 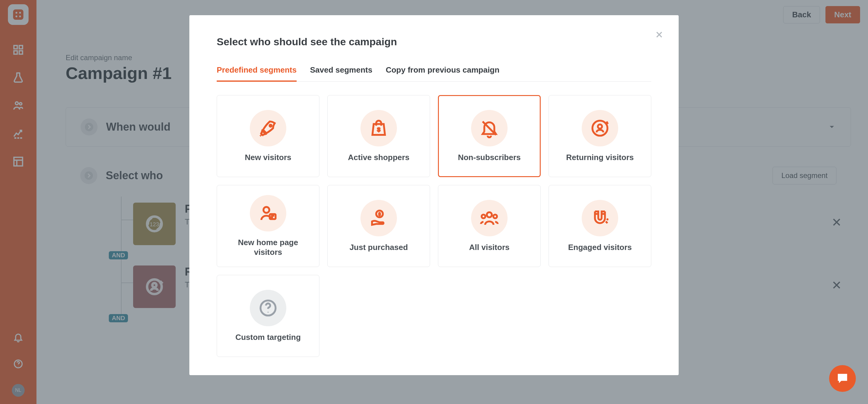 What do you see at coordinates (268, 247) in the screenshot?
I see `card-label: New home page visitors` at bounding box center [268, 247].